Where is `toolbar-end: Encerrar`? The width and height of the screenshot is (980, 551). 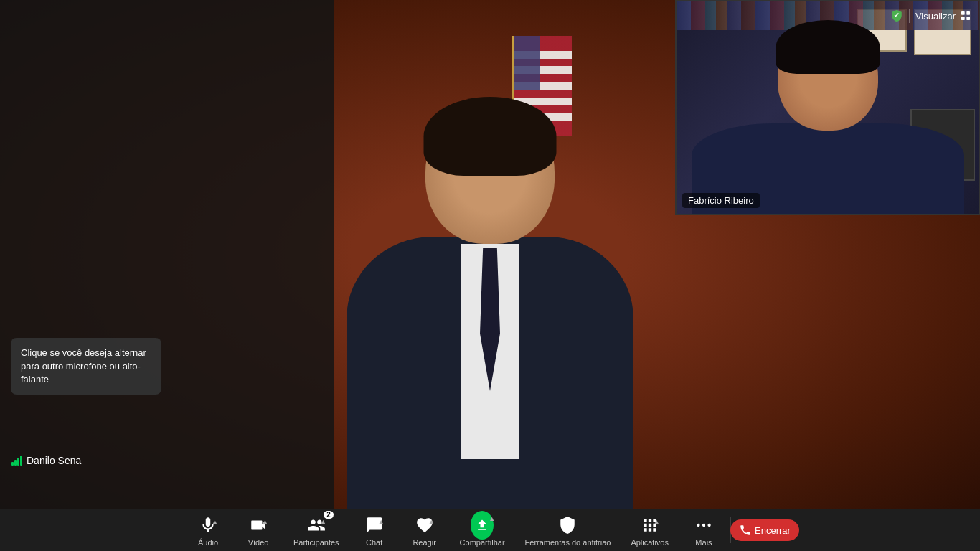 toolbar-end: Encerrar is located at coordinates (765, 530).